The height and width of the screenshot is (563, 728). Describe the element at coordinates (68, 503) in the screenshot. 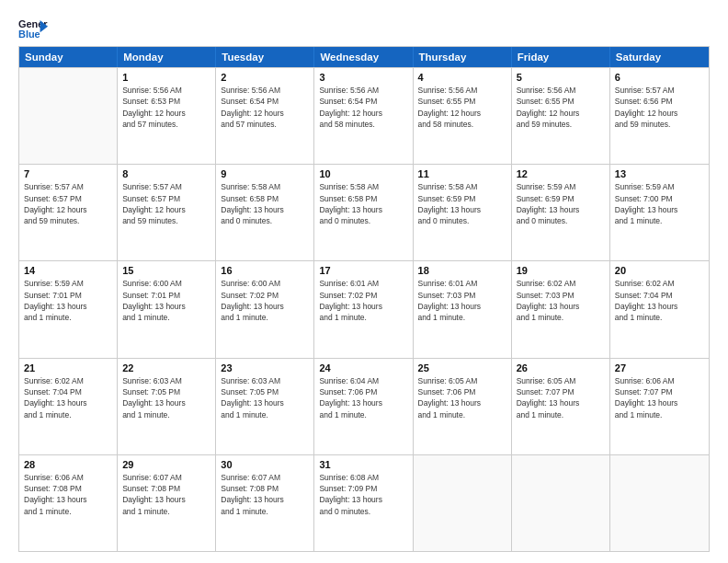

I see `calendar-cell: 28Sunrise: 6:06 AM Sunset: 7:08 PM Dayli…` at that location.